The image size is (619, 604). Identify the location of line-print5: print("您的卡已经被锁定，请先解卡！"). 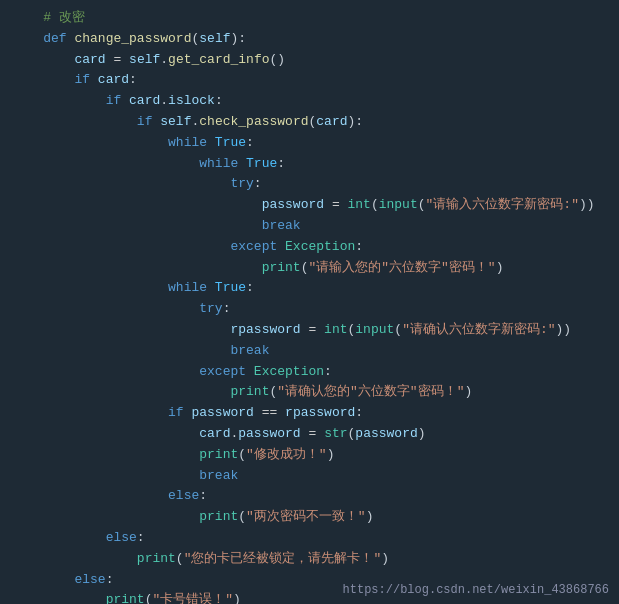
(310, 560).